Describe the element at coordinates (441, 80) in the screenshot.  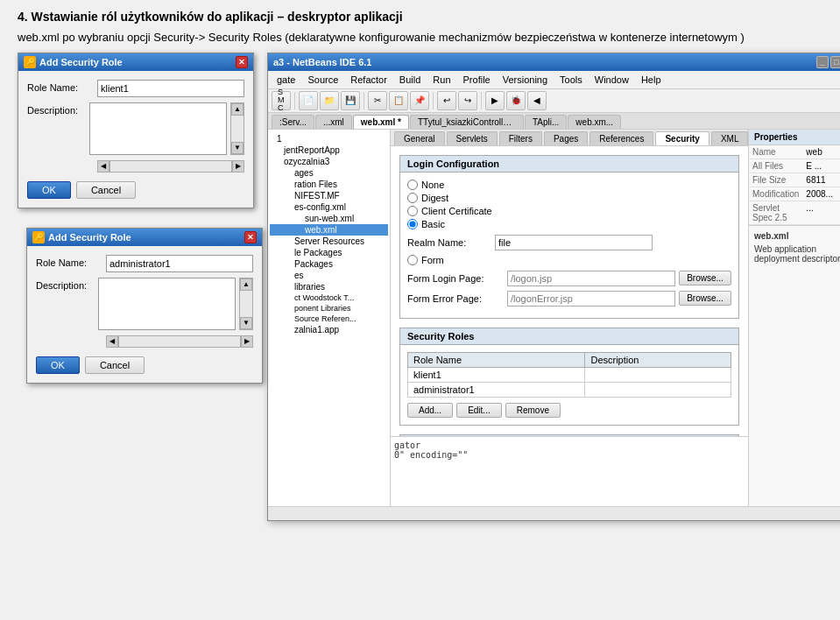
I see `menu-run: Run` at that location.